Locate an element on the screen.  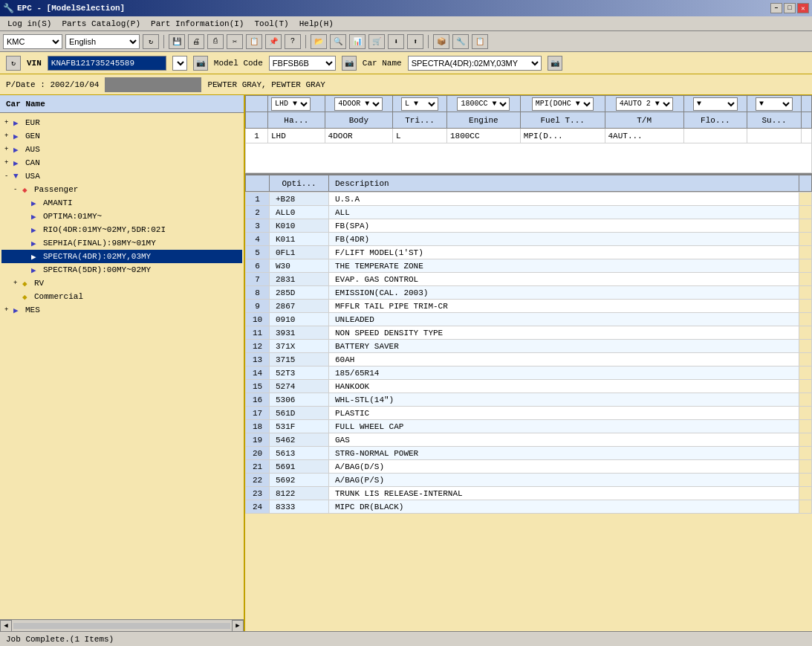
spec-col-lhd: LHD ▼ is located at coordinates (297, 104).